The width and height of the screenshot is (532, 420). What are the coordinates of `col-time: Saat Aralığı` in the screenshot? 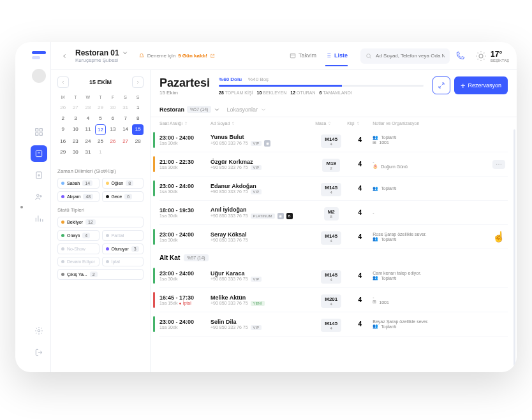 It's located at (185, 124).